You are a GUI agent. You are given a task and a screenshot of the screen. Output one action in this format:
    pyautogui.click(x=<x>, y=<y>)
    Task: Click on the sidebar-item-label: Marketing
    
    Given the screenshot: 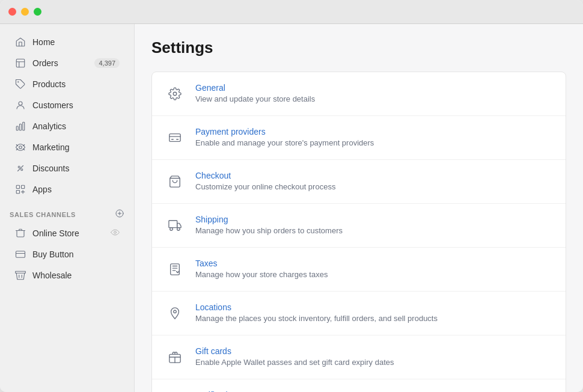 What is the action you would take?
    pyautogui.click(x=76, y=147)
    